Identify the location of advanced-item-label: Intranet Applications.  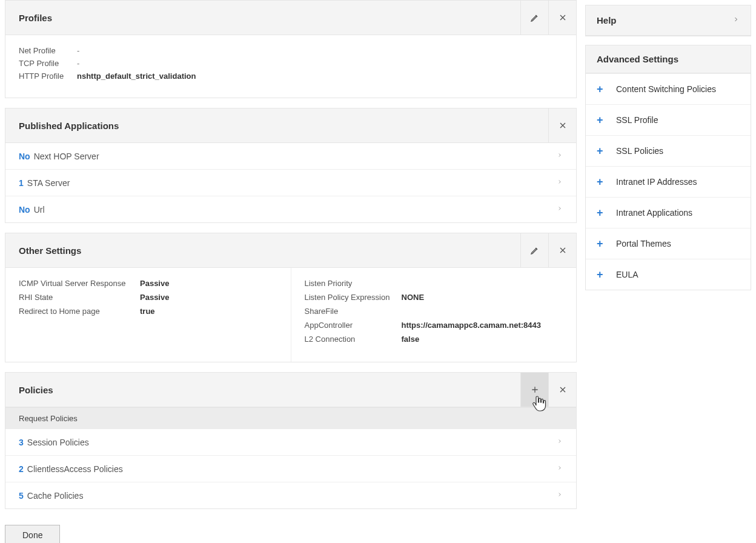
(654, 213).